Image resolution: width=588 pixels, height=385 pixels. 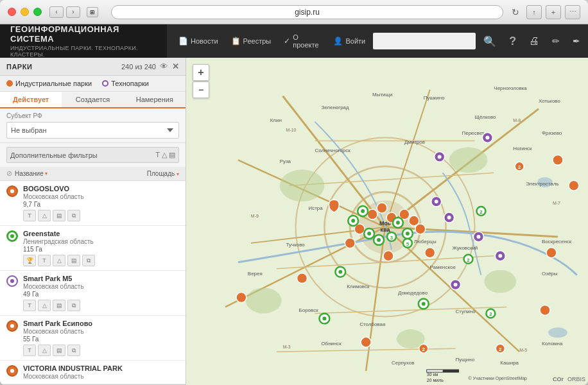 What do you see at coordinates (201, 90) in the screenshot?
I see `zoom-out-button: −` at bounding box center [201, 90].